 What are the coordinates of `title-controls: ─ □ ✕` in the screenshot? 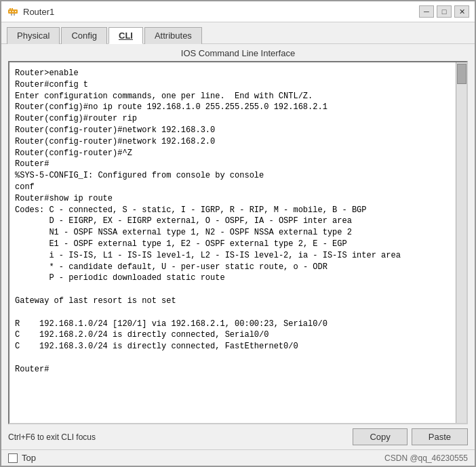 It's located at (444, 12).